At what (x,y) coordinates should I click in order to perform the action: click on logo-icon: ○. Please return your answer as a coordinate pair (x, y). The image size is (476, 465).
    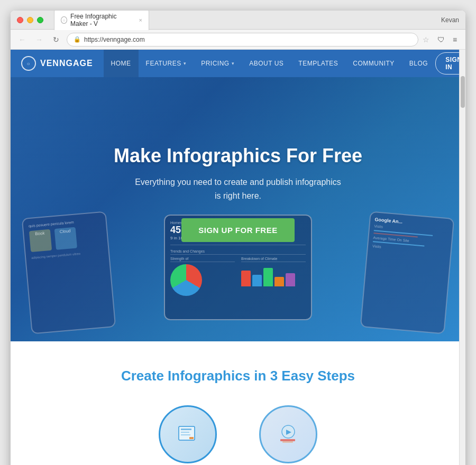
    Looking at the image, I should click on (29, 63).